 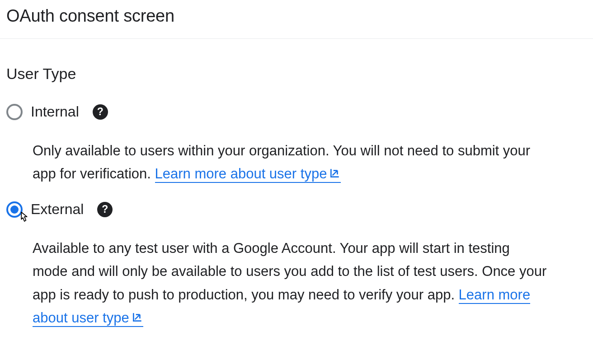 I want to click on radio-row-internal: Internal ?, so click(x=296, y=112).